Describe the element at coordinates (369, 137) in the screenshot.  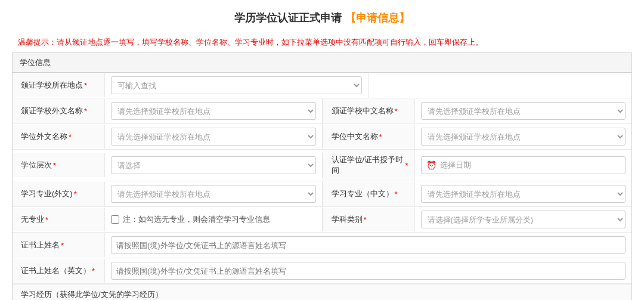
I see `label-degree-chinese: 学位中文名称*` at that location.